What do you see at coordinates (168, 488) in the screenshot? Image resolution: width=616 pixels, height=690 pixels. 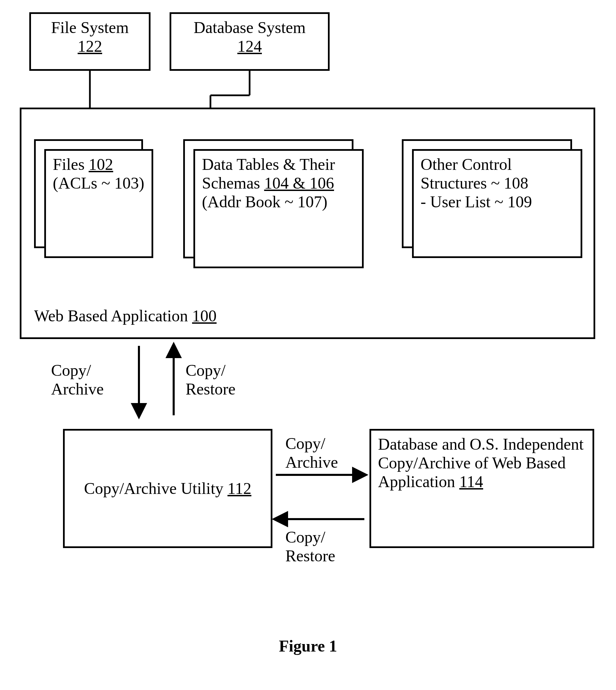 I see `copy-archive-utility-box: Copy/Archive Utility 112` at bounding box center [168, 488].